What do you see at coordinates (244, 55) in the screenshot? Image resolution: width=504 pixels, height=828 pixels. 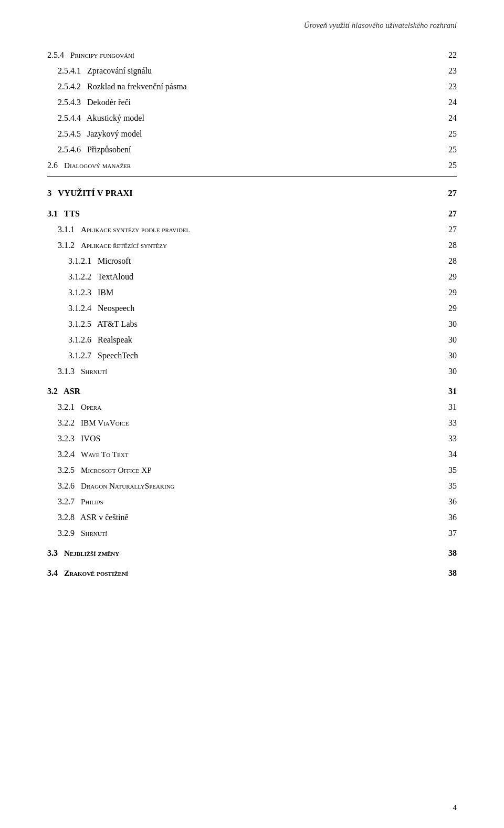 I see `toc-entry-text-2.5.4: 2.5.4 Principy fungování` at bounding box center [244, 55].